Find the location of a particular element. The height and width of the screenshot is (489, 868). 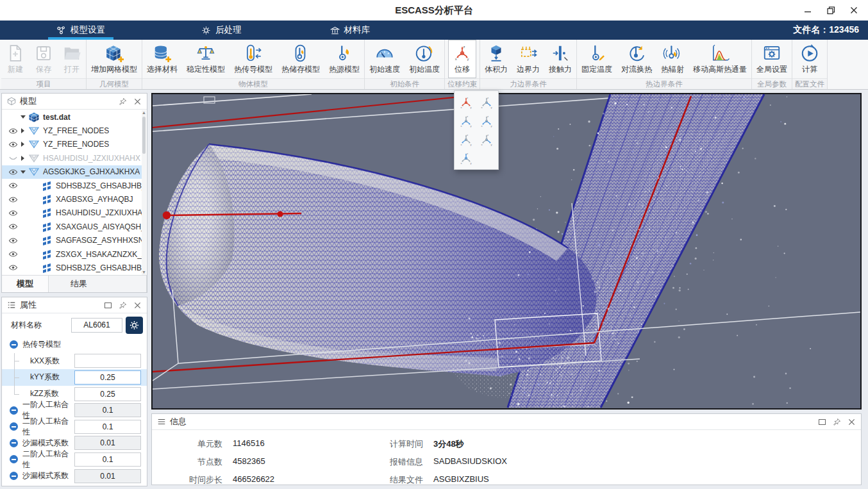

displacement-option-4: zxy is located at coordinates (487, 120).